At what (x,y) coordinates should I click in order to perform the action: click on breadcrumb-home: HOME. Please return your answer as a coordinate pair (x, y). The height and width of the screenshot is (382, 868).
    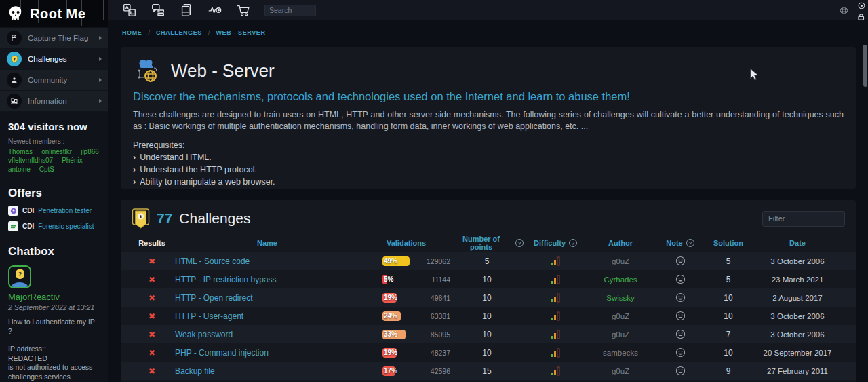
    Looking at the image, I should click on (132, 33).